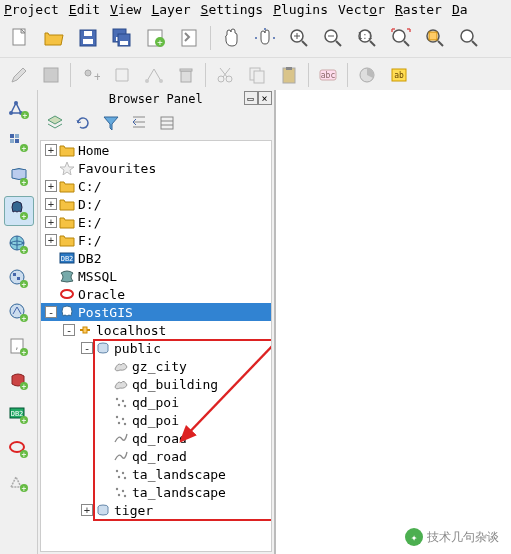 This screenshot has height=554, width=511. I want to click on edit-button, so click(19, 75).